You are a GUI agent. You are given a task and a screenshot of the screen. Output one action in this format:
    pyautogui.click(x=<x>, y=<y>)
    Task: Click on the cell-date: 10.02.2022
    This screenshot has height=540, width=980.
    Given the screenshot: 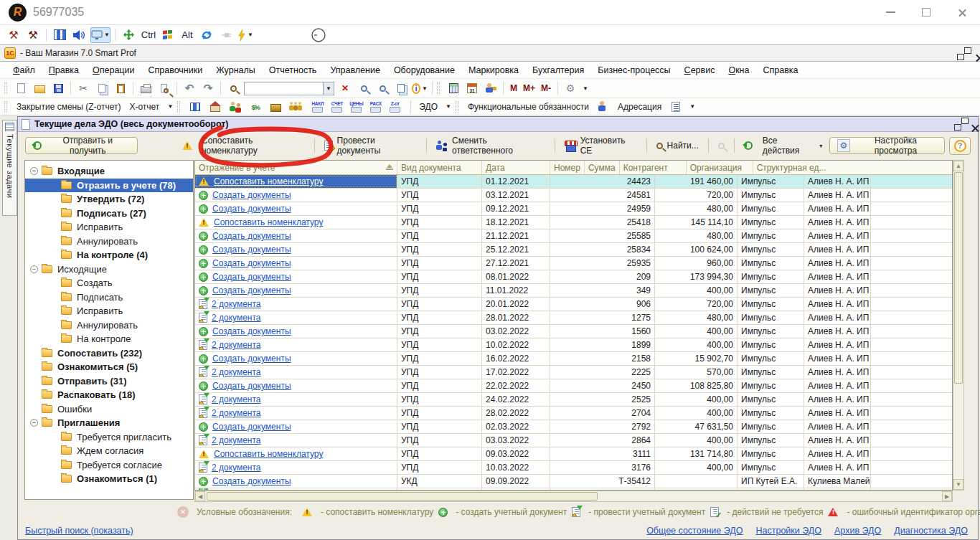 What is the action you would take?
    pyautogui.click(x=517, y=345)
    